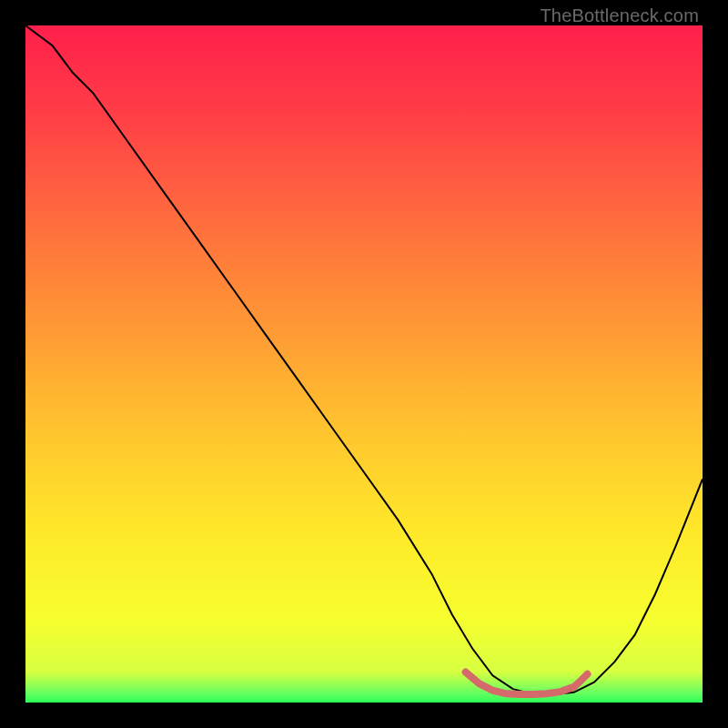 The height and width of the screenshot is (728, 728). What do you see at coordinates (619, 16) in the screenshot?
I see `watermark-text: TheBottleneck.com` at bounding box center [619, 16].